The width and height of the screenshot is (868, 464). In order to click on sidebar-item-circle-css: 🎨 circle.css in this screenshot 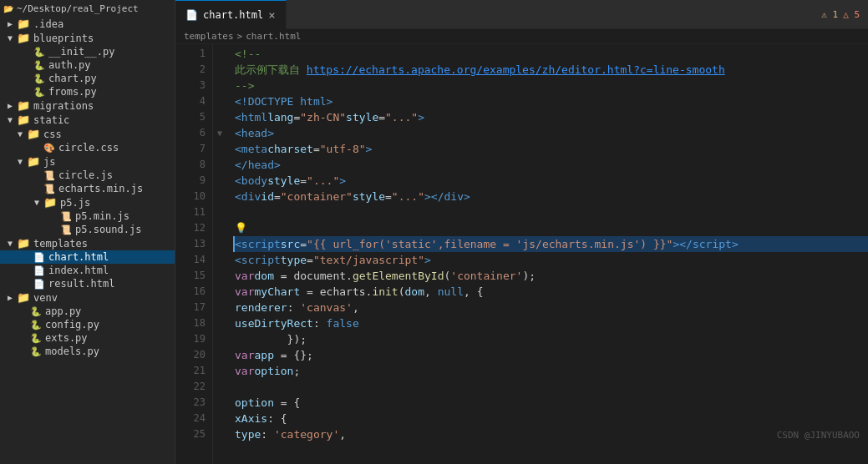, I will do `click(87, 148)`.